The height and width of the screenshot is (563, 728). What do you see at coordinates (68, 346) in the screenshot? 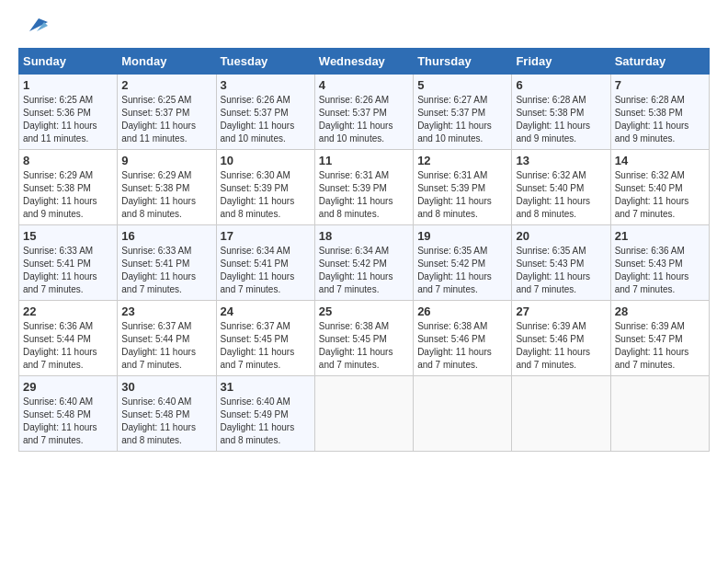
I see `day-content: Sunrise: 6:36 AM Sunset: 5:44 PM Dayligh…` at bounding box center [68, 346].